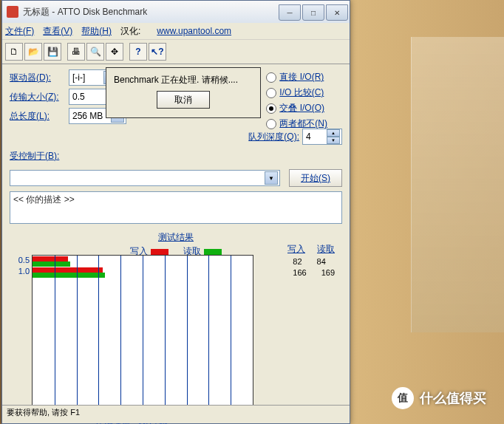  I want to click on description-input: << 你的描述 >>, so click(176, 208).